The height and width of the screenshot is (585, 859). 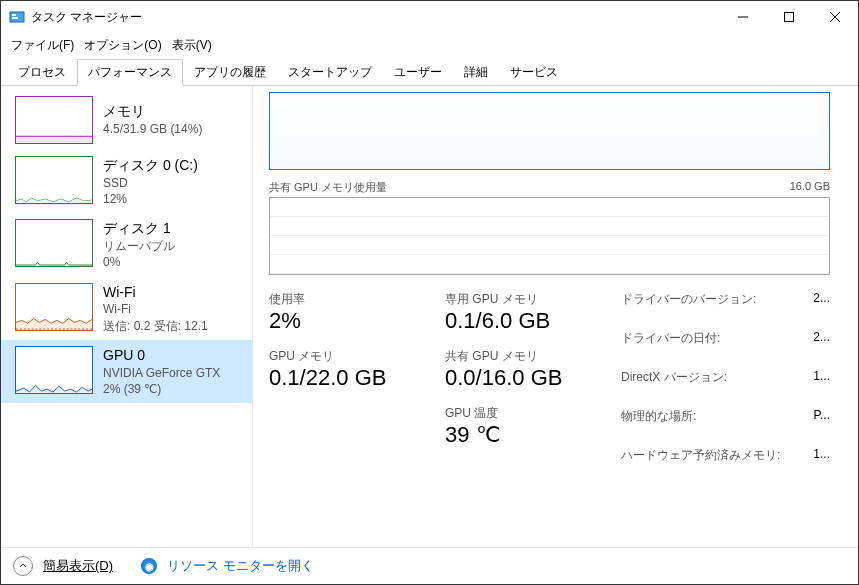 What do you see at coordinates (54, 120) in the screenshot?
I see `thumb-memory` at bounding box center [54, 120].